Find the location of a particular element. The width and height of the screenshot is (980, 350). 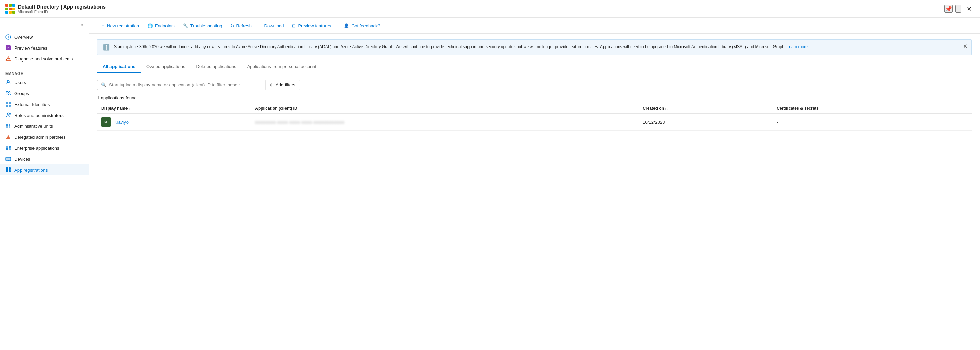

endpoints-button: 🌐 Endpoints is located at coordinates (161, 26).